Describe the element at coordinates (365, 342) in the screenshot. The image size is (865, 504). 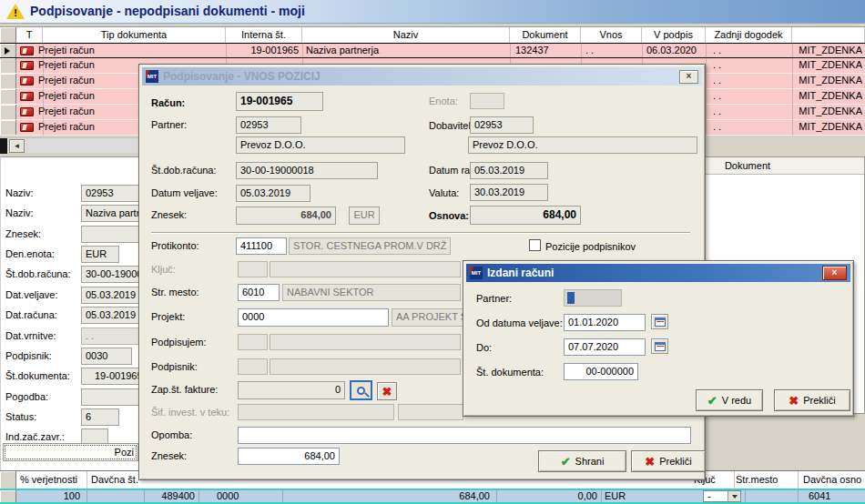
I see `podpisujem-name-input` at that location.